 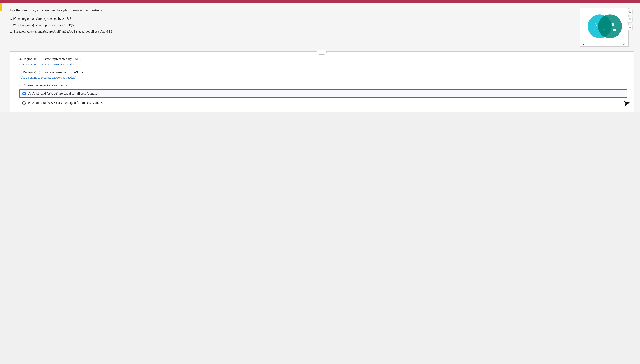 I want to click on answer-b-suffix: is/are represented by (A′∪B)′., so click(x=64, y=72).